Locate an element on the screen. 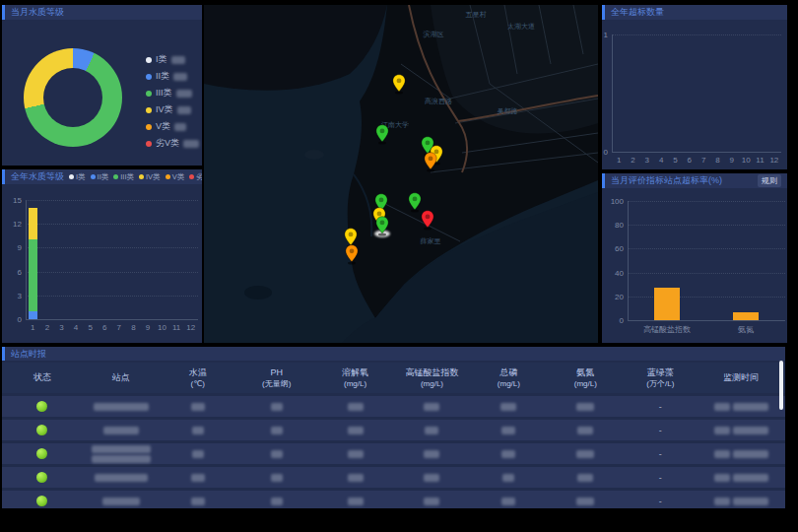 This screenshot has height=532, width=798. table-scrollbar-thumb is located at coordinates (781, 385).